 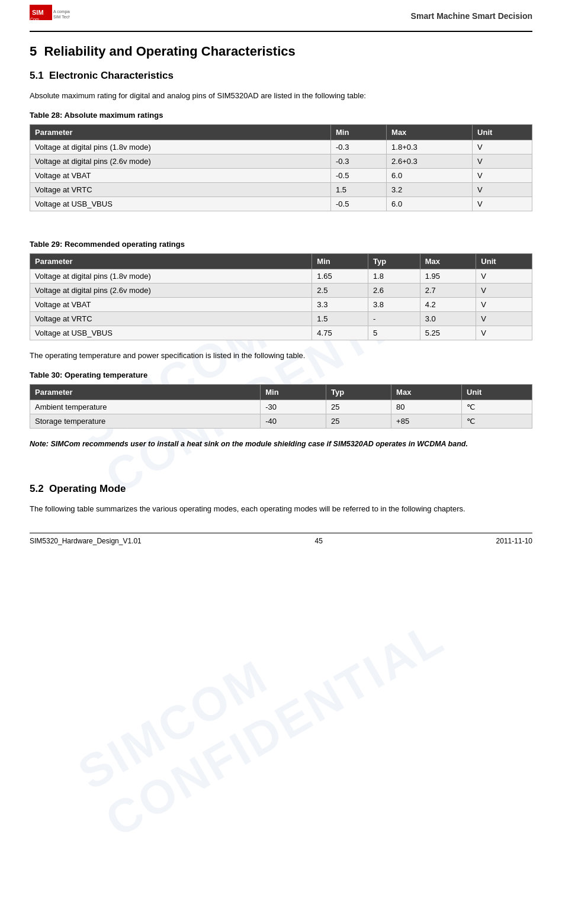 I want to click on table29-col-unit: Unit, so click(x=505, y=261).